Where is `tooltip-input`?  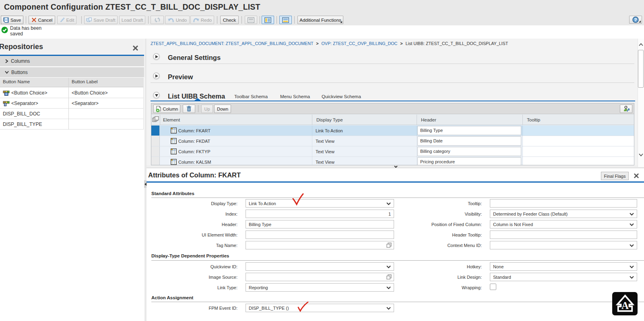
tooltip-input is located at coordinates (564, 204).